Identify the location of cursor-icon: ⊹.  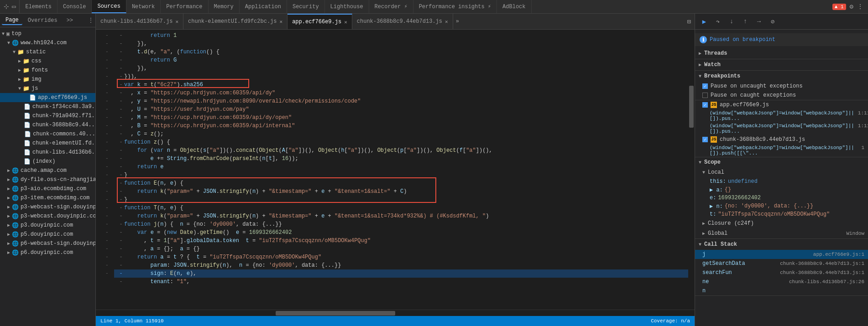
(6, 6).